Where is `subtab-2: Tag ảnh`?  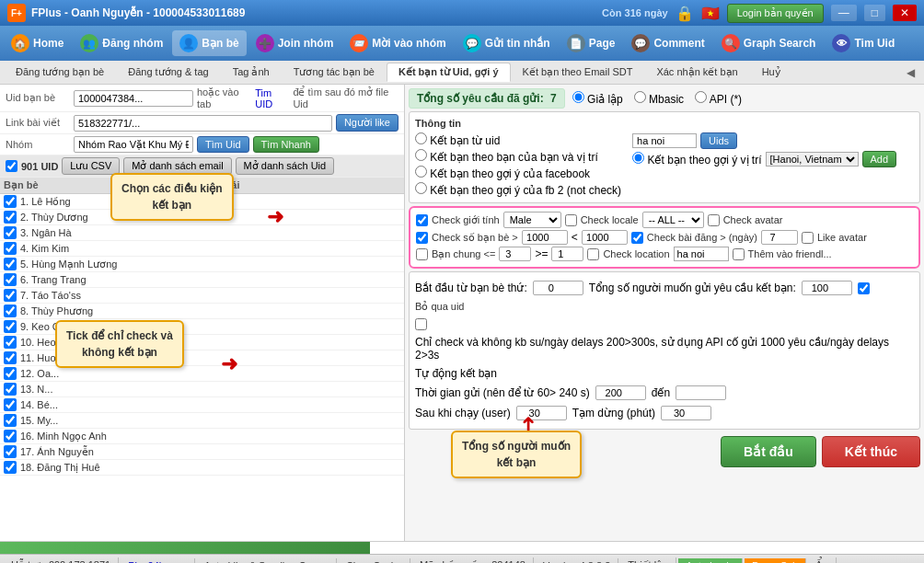 subtab-2: Tag ảnh is located at coordinates (251, 72).